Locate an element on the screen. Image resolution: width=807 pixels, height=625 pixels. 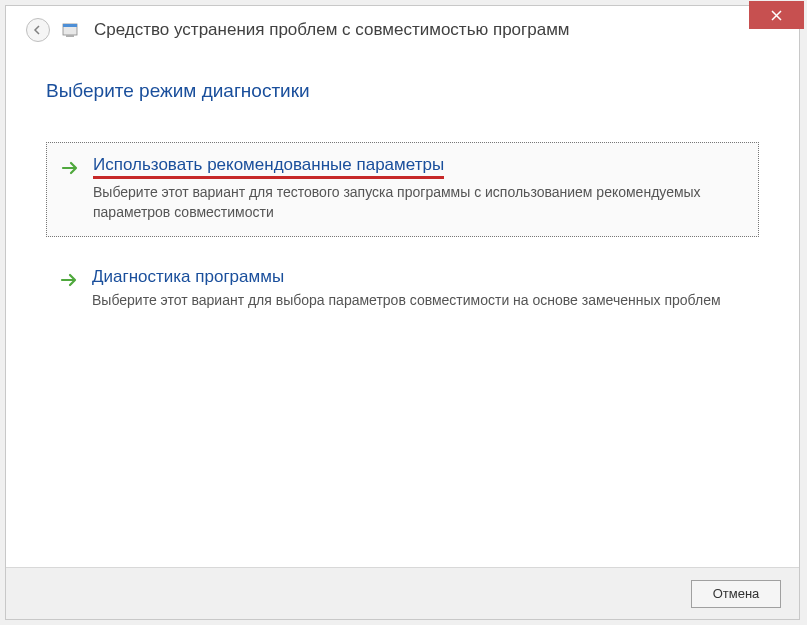
section-heading: Выберите режим диагностики is located at coordinates (402, 91).